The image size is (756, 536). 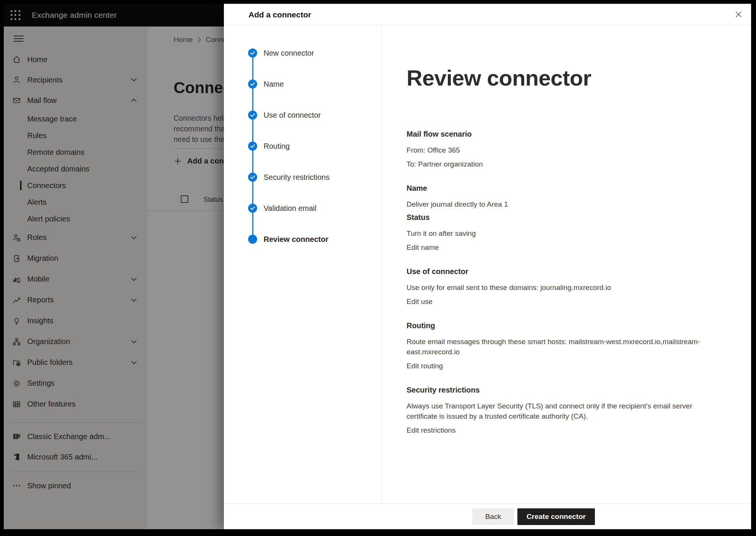 I want to click on close-button, so click(x=739, y=14).